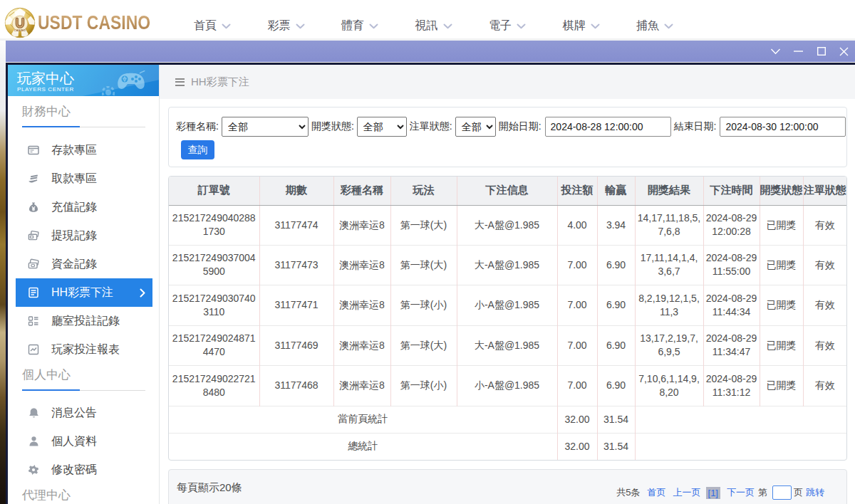 The height and width of the screenshot is (504, 855). Describe the element at coordinates (305, 19) in the screenshot. I see `nav-item-lottery: 彩票` at that location.